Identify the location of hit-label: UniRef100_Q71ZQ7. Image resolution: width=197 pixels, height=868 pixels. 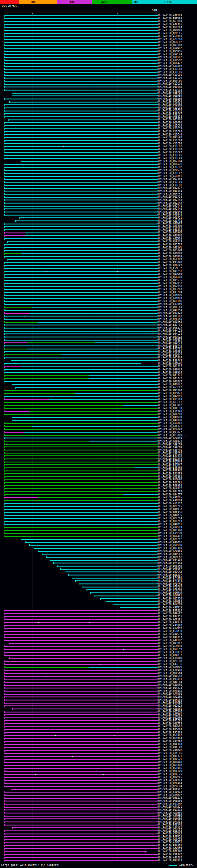
(177, 245).